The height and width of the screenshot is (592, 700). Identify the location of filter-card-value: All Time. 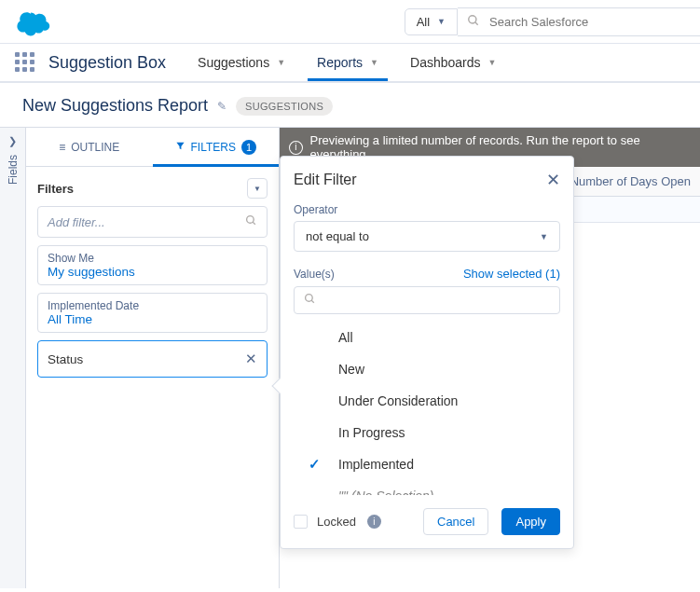
(153, 319).